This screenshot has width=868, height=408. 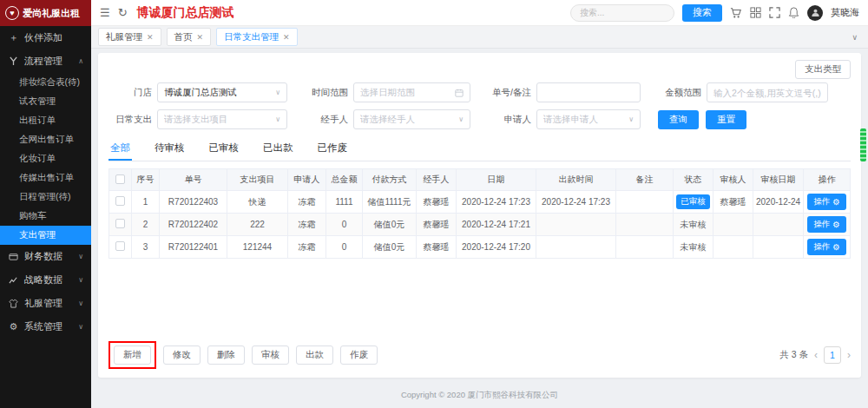 What do you see at coordinates (679, 120) in the screenshot?
I see `query-button: 查询` at bounding box center [679, 120].